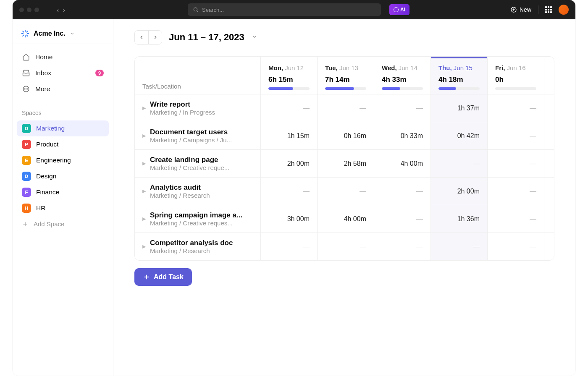  What do you see at coordinates (198, 164) in the screenshot?
I see `task-cell: ▶Create landing pageMarketing / Creative…` at bounding box center [198, 164].